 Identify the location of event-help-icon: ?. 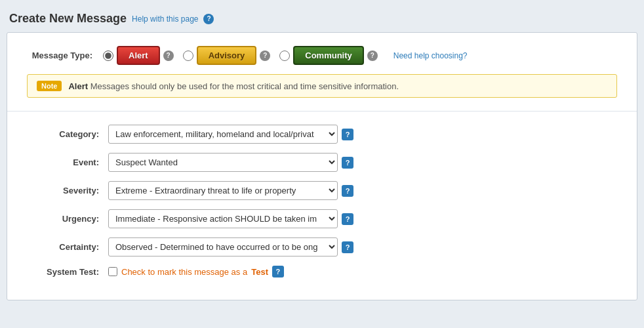
(348, 163).